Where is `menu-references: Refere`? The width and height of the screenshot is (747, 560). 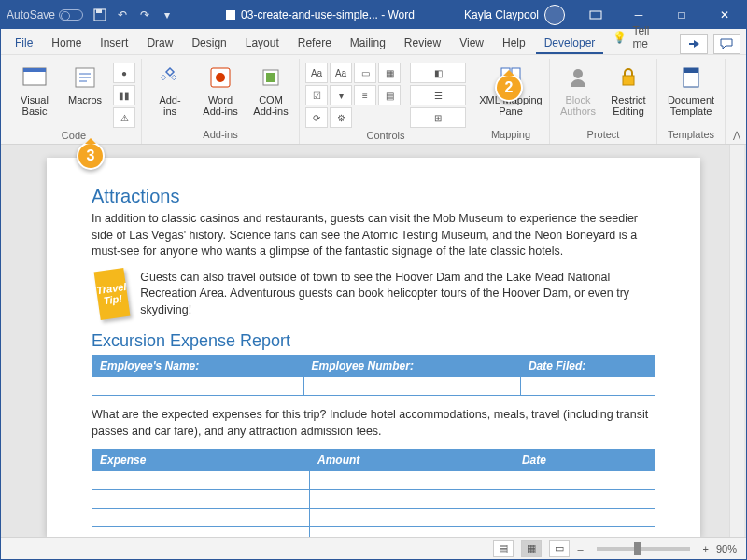 menu-references: Refere is located at coordinates (315, 43).